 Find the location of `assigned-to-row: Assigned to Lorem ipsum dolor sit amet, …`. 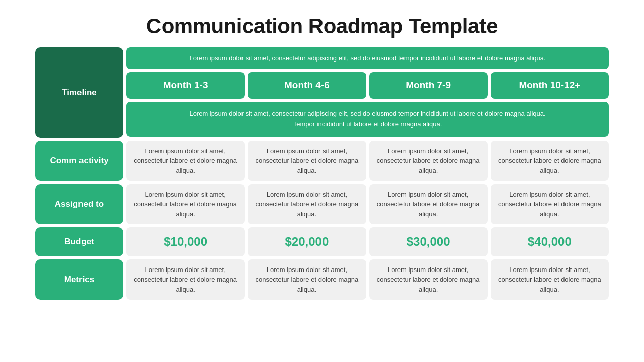

assigned-to-row: Assigned to Lorem ipsum dolor sit amet, … is located at coordinates (322, 204).